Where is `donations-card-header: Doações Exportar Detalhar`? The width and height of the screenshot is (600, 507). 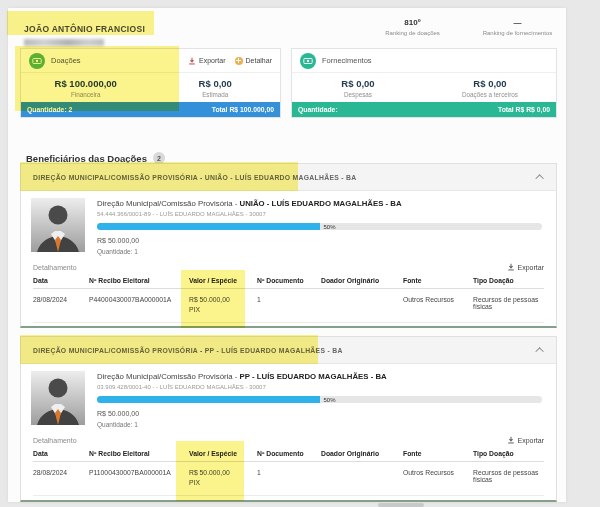
donations-card-header: Doações Exportar Detalhar is located at coordinates (150, 61).